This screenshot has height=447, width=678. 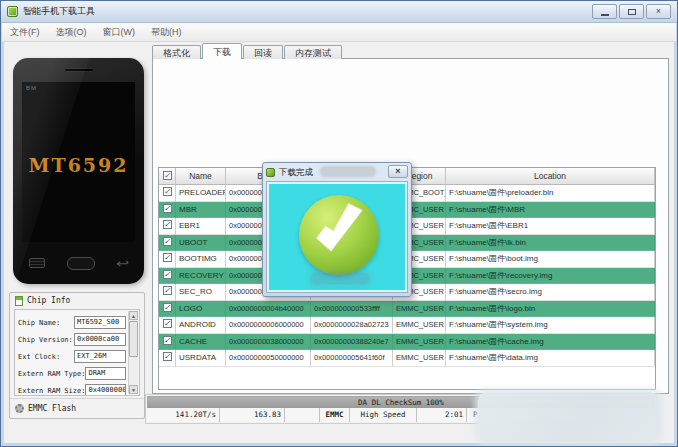 I want to click on partition-name: MBR, so click(x=201, y=210).